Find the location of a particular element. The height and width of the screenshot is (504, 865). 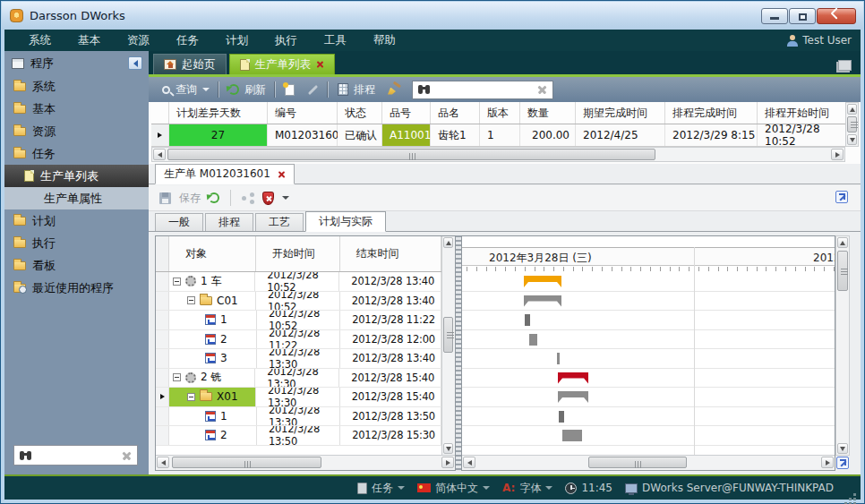

gantt-hscrollbar is located at coordinates (648, 462).